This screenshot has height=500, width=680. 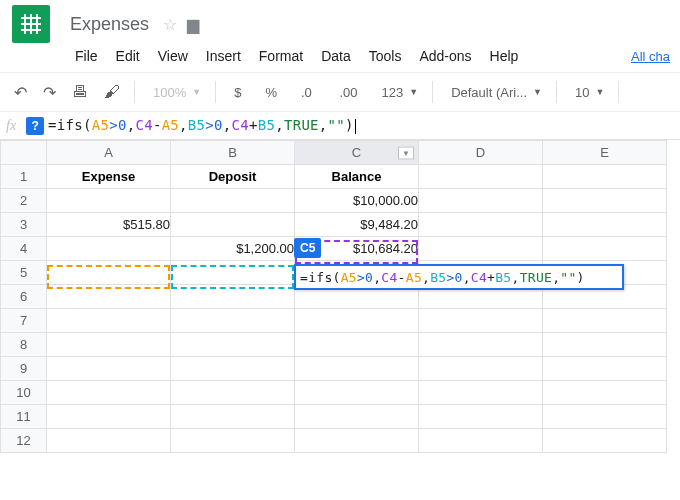 I want to click on row-header: 7, so click(x=24, y=321).